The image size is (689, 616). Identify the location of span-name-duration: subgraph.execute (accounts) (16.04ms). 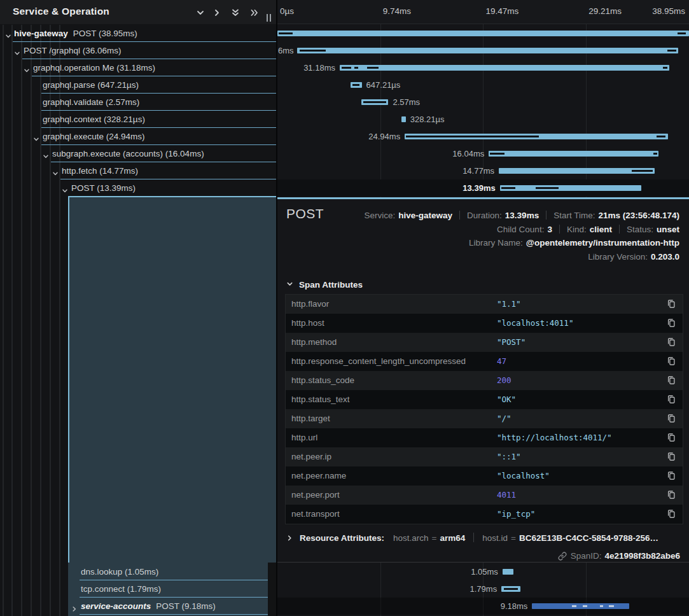
(129, 154).